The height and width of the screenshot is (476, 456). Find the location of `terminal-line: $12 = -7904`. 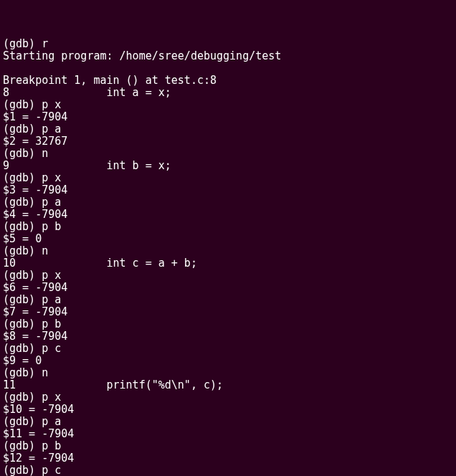

terminal-line: $12 = -7904 is located at coordinates (228, 459).